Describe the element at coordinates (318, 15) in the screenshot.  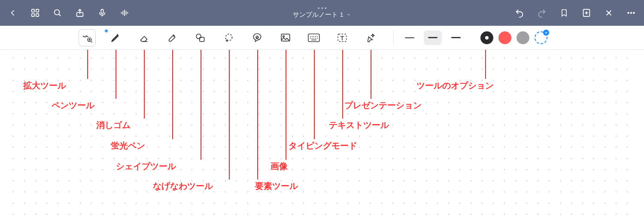
I see `document-title: サンプルノート 1` at that location.